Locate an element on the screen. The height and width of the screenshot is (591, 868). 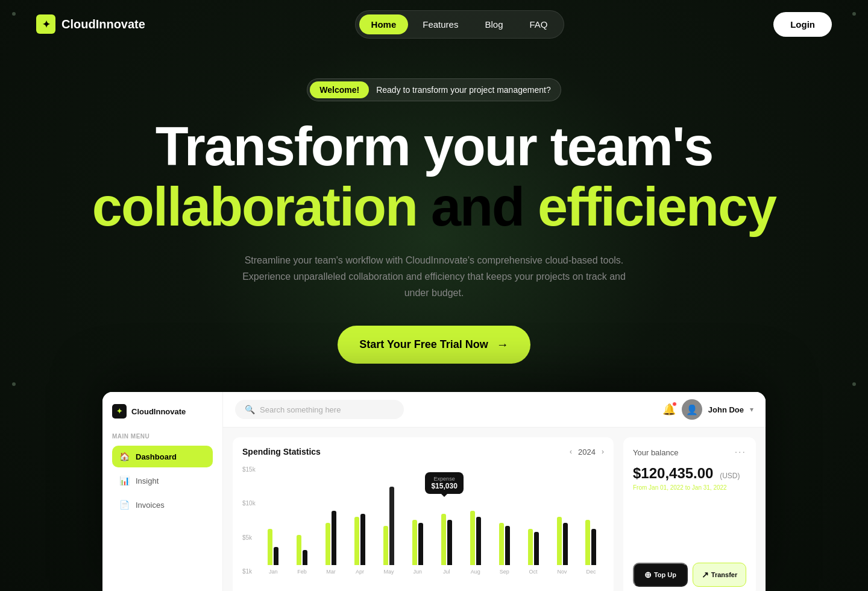
topup-icon: ⊕ is located at coordinates (648, 575).